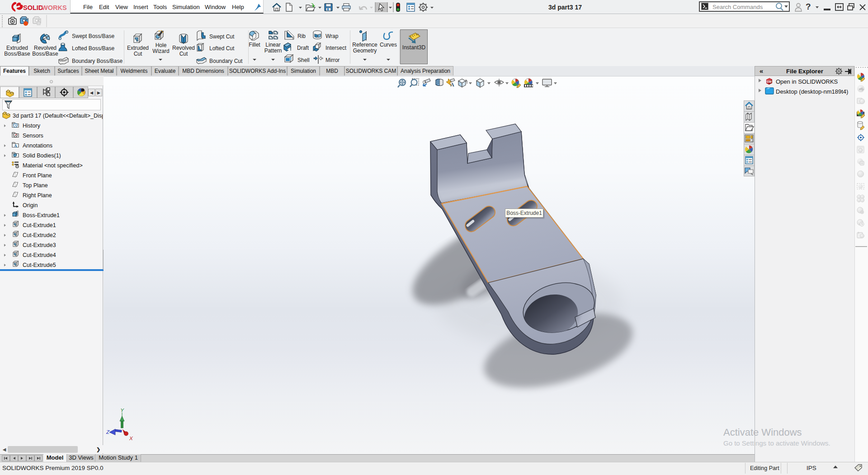 This screenshot has width=868, height=475. What do you see at coordinates (33, 8) in the screenshot?
I see `svg-text: SOLID` at bounding box center [33, 8].